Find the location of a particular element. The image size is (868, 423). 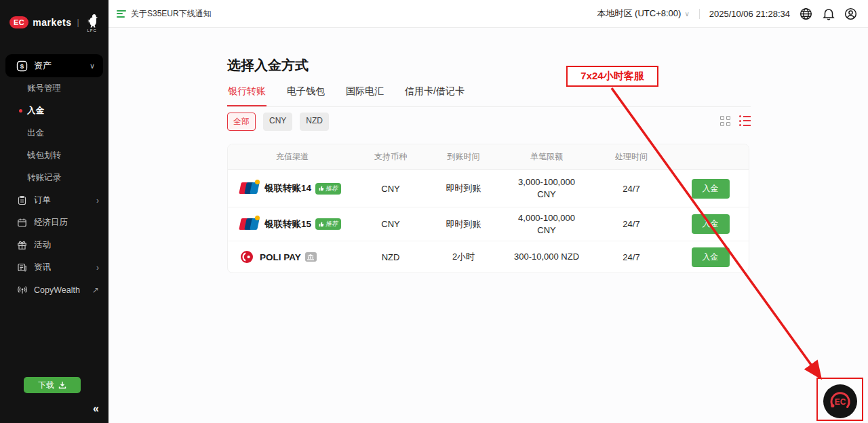

account-avatar-icon is located at coordinates (850, 14).